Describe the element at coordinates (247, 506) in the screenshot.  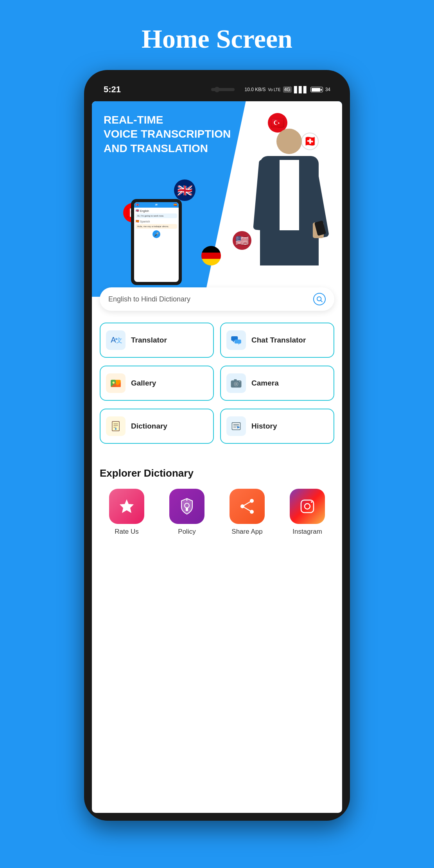
I see `share-app-icon` at that location.